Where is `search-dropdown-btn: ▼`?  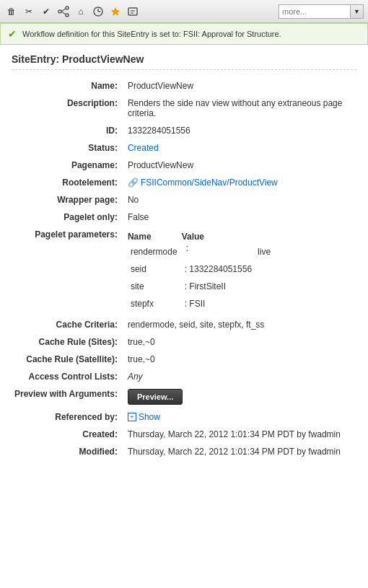
search-dropdown-btn: ▼ is located at coordinates (357, 12).